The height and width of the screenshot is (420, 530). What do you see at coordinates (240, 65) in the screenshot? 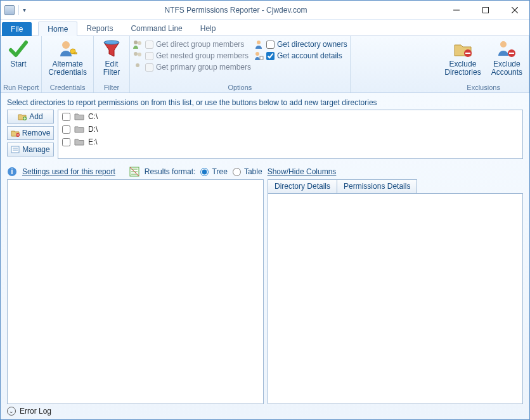
I see `group-options: Get direct group members Get nested grou…` at bounding box center [240, 65].